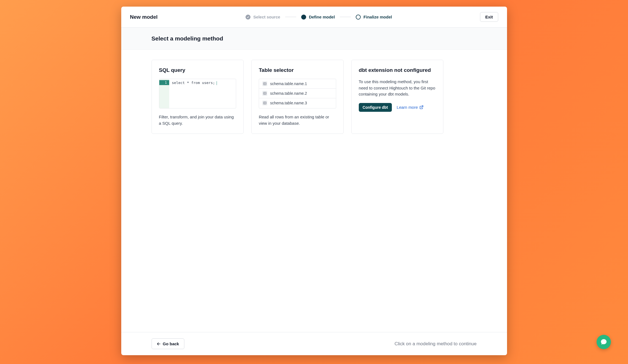  I want to click on step-label: Define model, so click(322, 17).